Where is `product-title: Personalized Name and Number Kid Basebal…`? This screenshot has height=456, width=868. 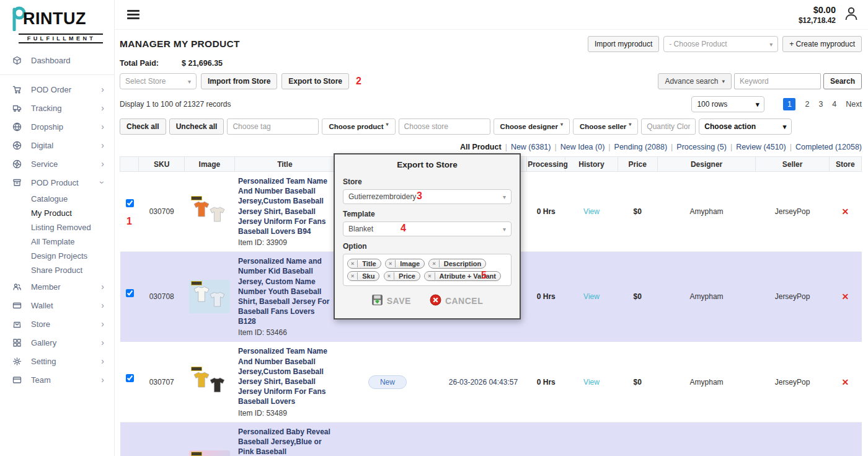
product-title: Personalized Name and Number Kid Basebal… is located at coordinates (285, 292).